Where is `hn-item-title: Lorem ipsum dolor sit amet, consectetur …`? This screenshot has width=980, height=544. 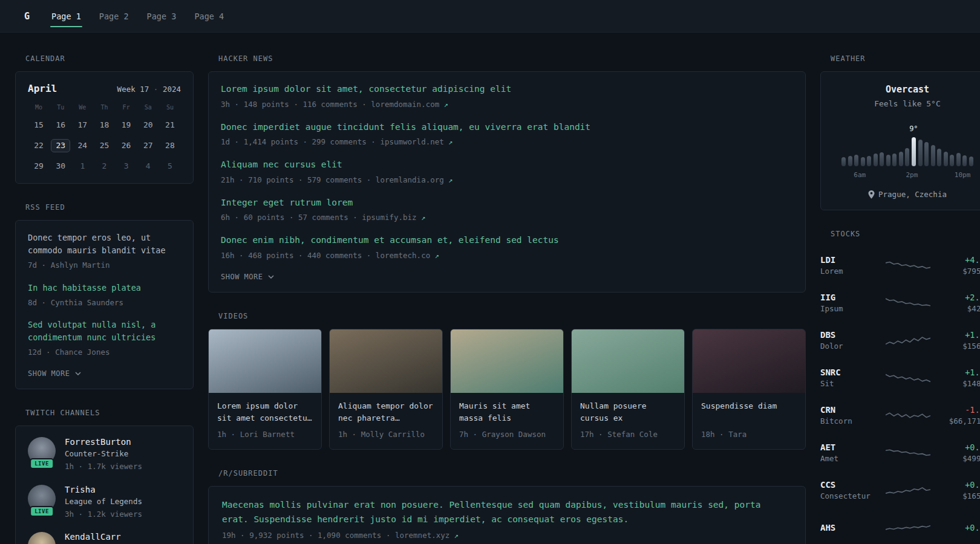
hn-item-title: Lorem ipsum dolor sit amet, consectetur … is located at coordinates (507, 89).